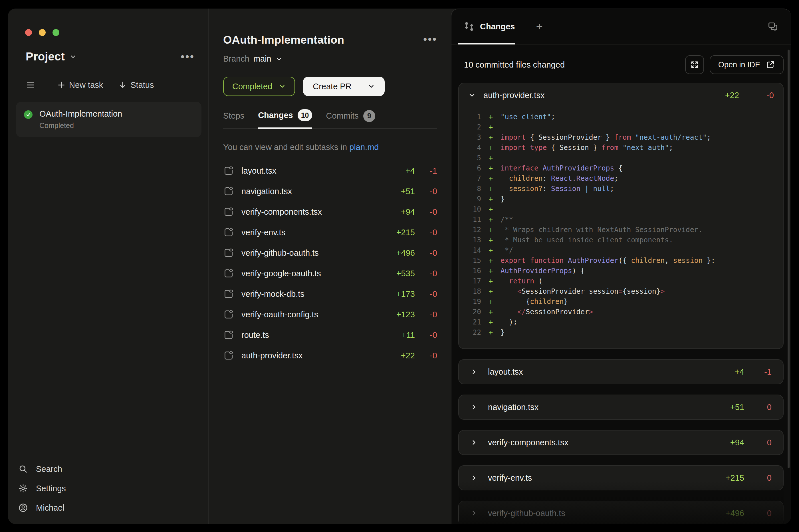 The height and width of the screenshot is (532, 799). What do you see at coordinates (642, 178) in the screenshot?
I see `code-text: children: React.ReactNode;` at bounding box center [642, 178].